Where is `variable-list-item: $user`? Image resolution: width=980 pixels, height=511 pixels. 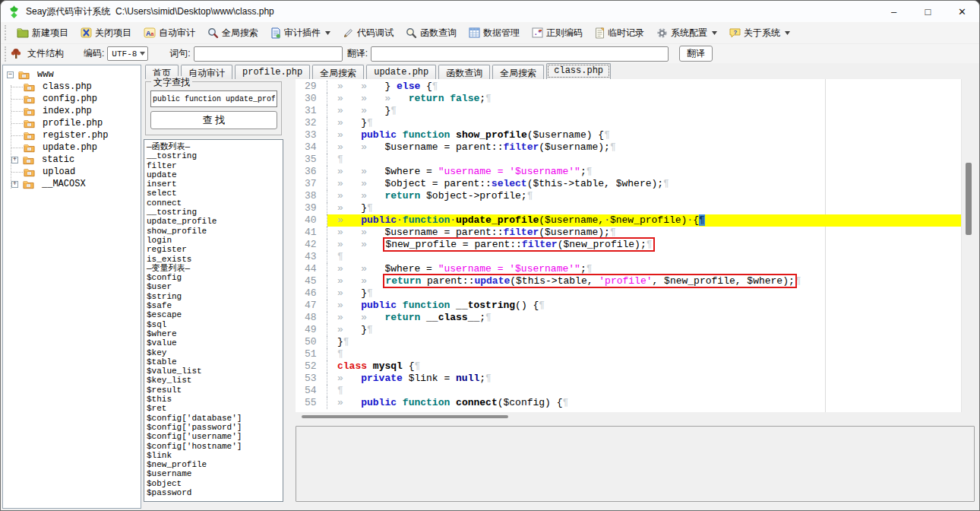
variable-list-item: $user is located at coordinates (214, 287).